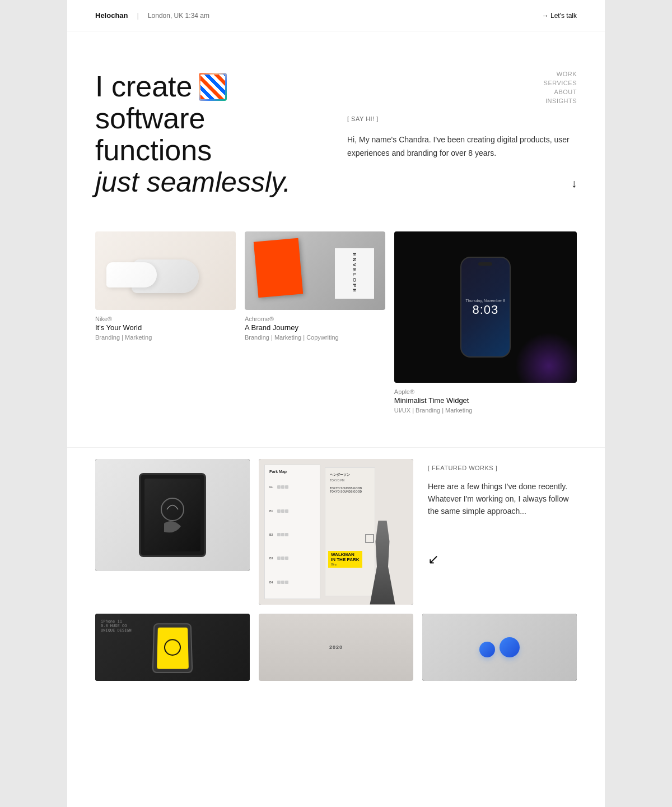 The height and width of the screenshot is (807, 672). I want to click on hero-left: I create software functions just seamles…, so click(210, 134).